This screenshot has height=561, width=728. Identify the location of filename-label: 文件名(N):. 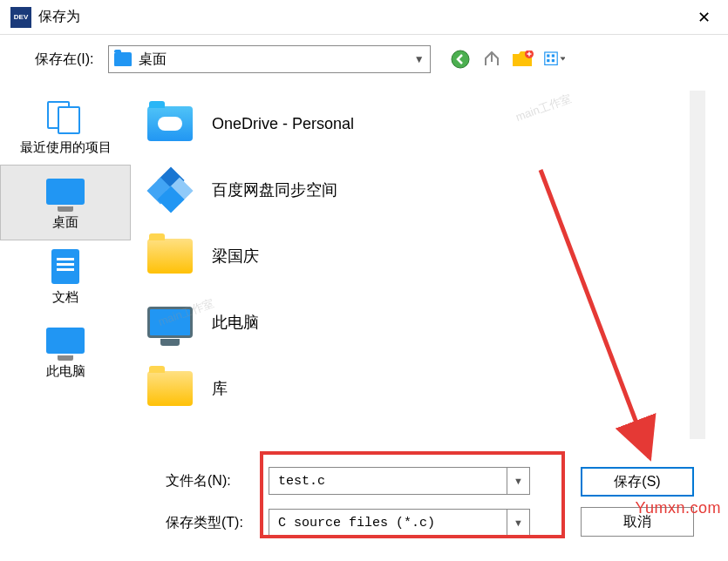
(209, 481).